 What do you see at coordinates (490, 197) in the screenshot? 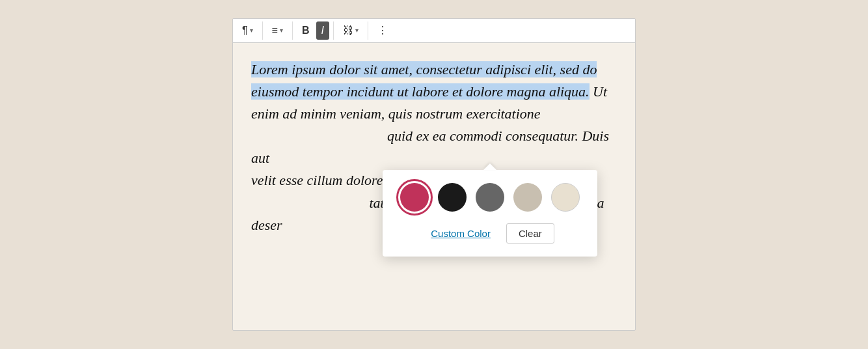
I see `color-swatches` at bounding box center [490, 197].